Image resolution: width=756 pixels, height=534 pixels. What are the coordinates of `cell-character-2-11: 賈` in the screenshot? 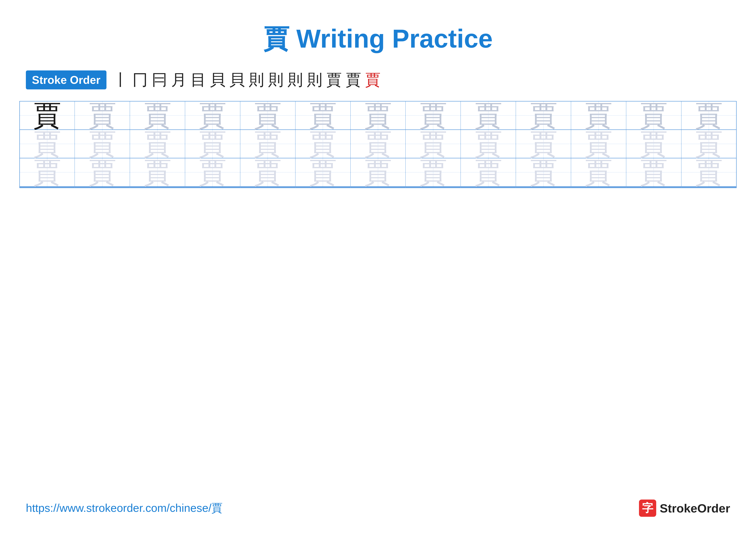 It's located at (654, 172).